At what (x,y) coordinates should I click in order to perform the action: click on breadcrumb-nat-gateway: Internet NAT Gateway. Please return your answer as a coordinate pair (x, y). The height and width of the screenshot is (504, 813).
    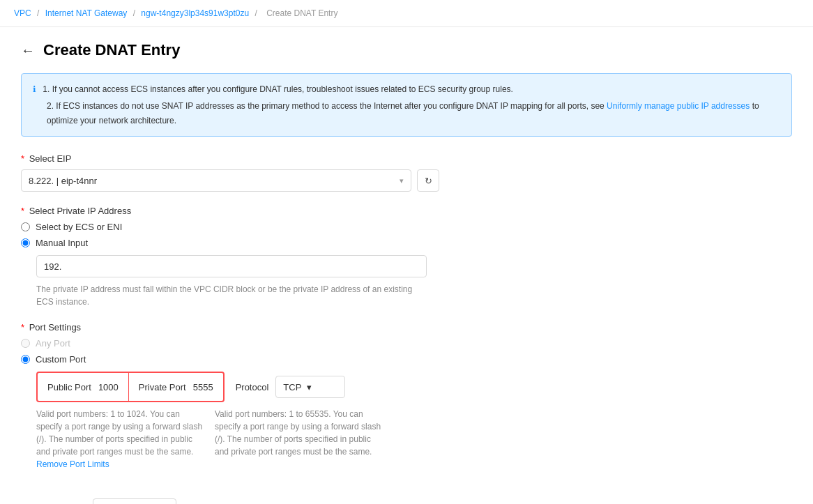
    Looking at the image, I should click on (86, 13).